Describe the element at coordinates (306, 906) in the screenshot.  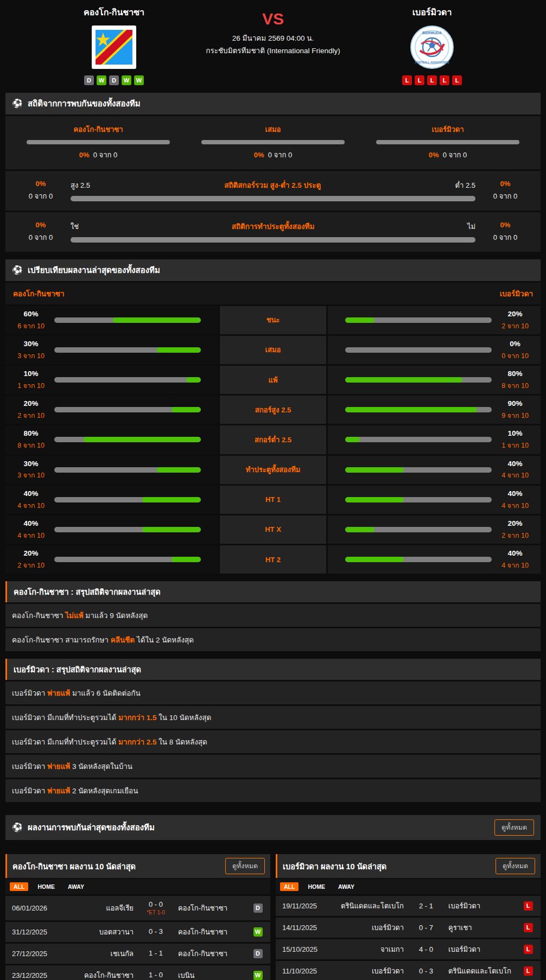
I see `match-date: 19/11/2025` at that location.